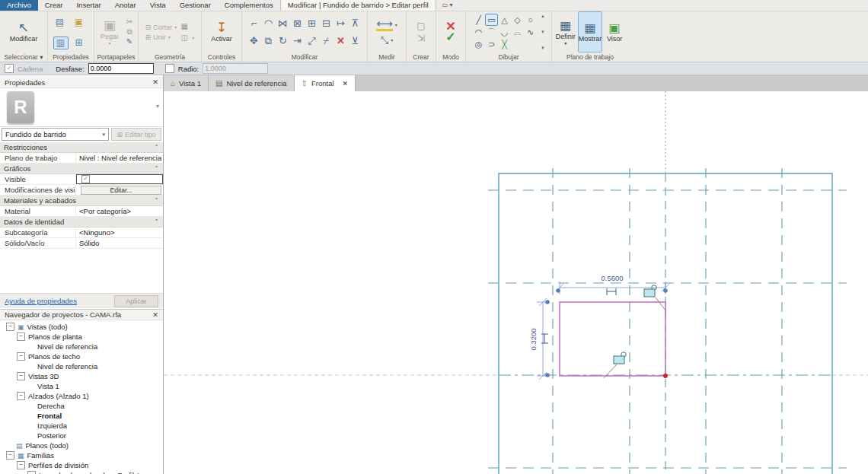 The image size is (868, 474). I want to click on tree-item-perfiles-de-divisi-n: −Perfiles de división, so click(81, 466).